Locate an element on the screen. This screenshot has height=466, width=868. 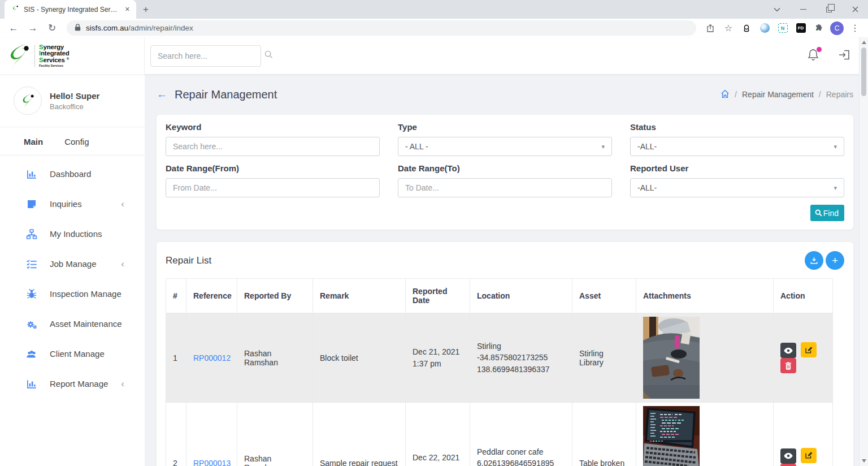
export-download-button is located at coordinates (814, 260).